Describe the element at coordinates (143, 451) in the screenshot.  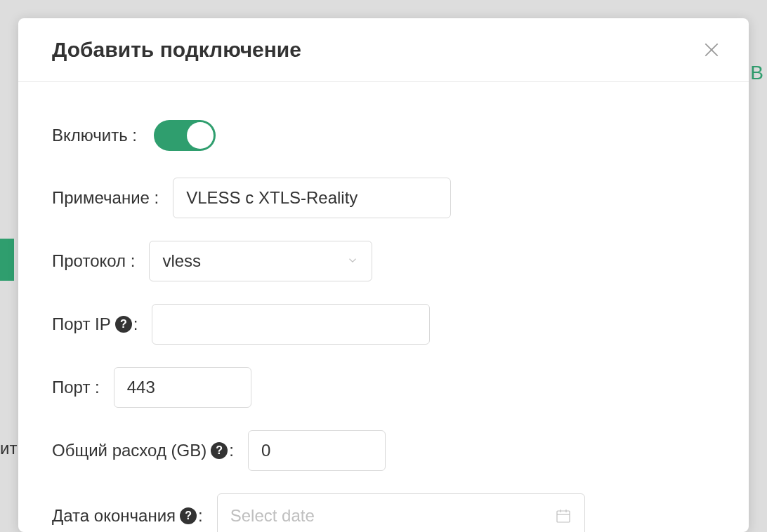
I see `total-label: Общий расход (GB) ? :` at that location.